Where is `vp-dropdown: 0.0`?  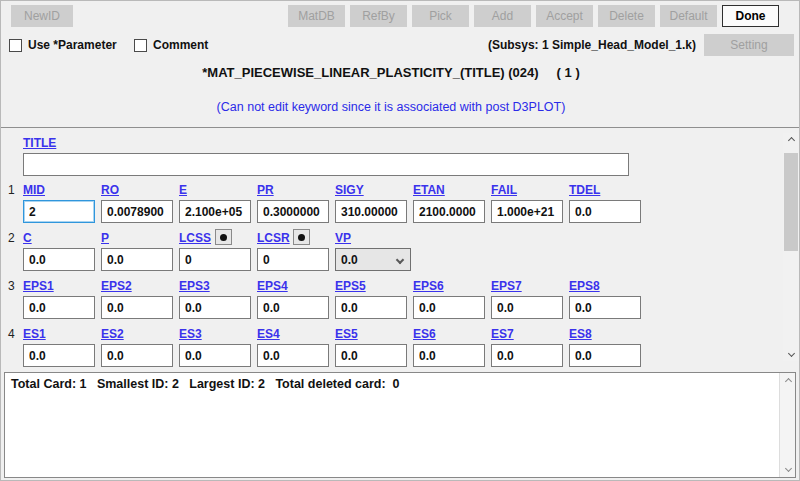 vp-dropdown: 0.0 is located at coordinates (373, 260).